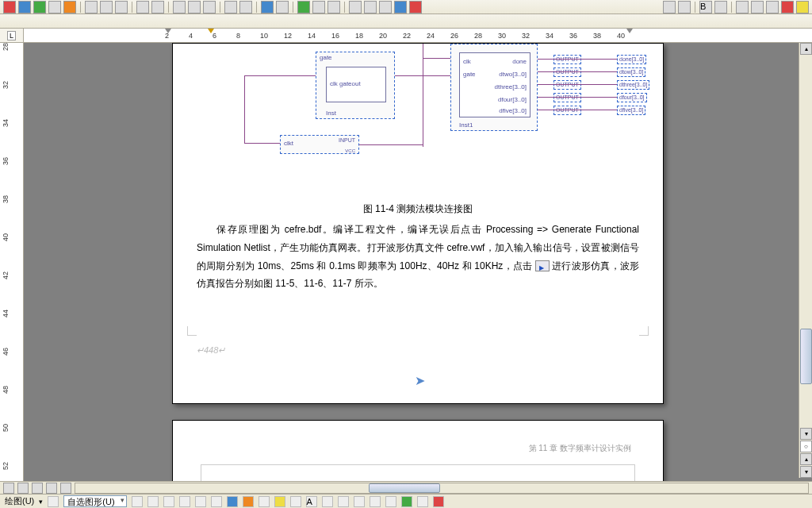  I want to click on textbox-icon, so click(201, 502).